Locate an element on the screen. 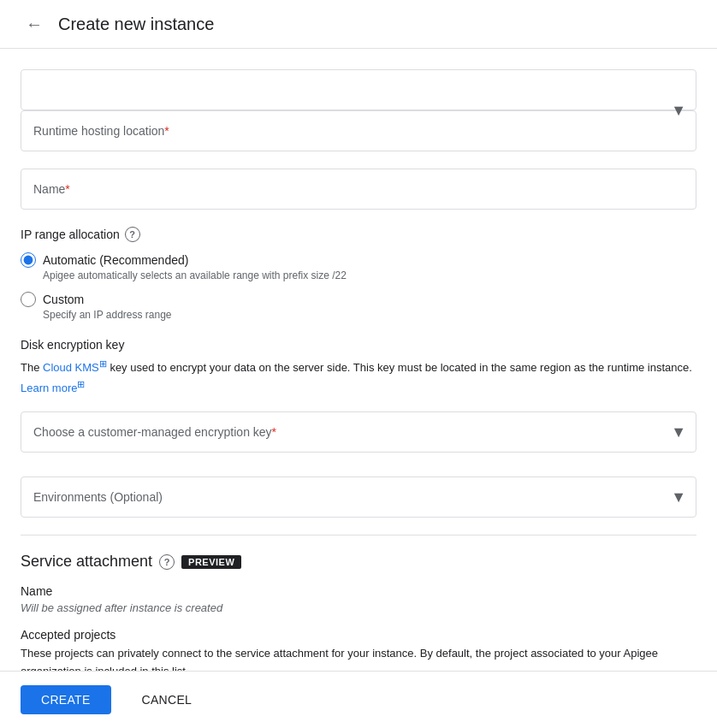 The height and width of the screenshot is (728, 717). runtime-hosting-select is located at coordinates (358, 90).